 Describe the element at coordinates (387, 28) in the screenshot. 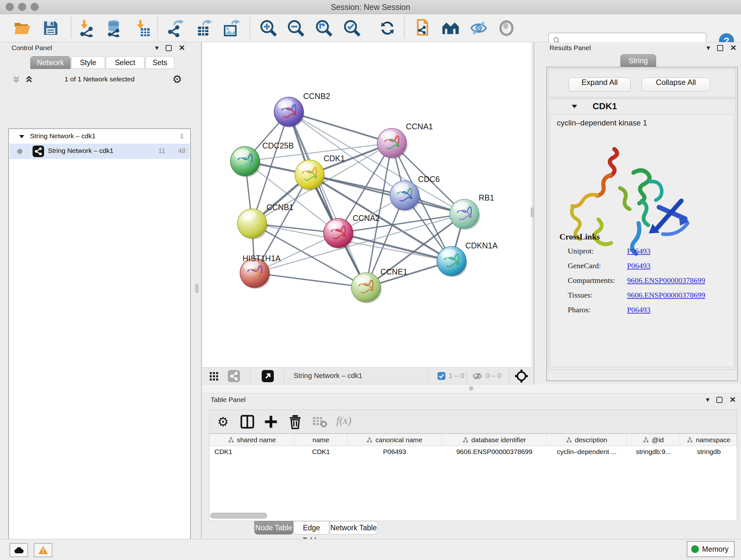

I see `refresh-icon` at that location.